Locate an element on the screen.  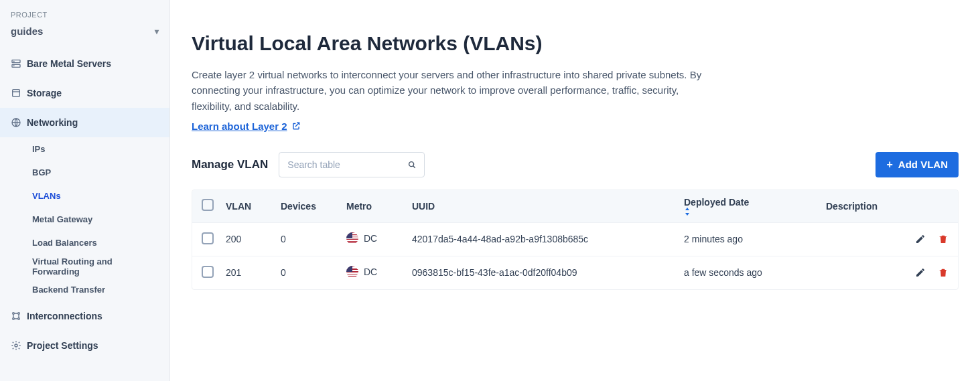
gear-icon is located at coordinates (19, 346).